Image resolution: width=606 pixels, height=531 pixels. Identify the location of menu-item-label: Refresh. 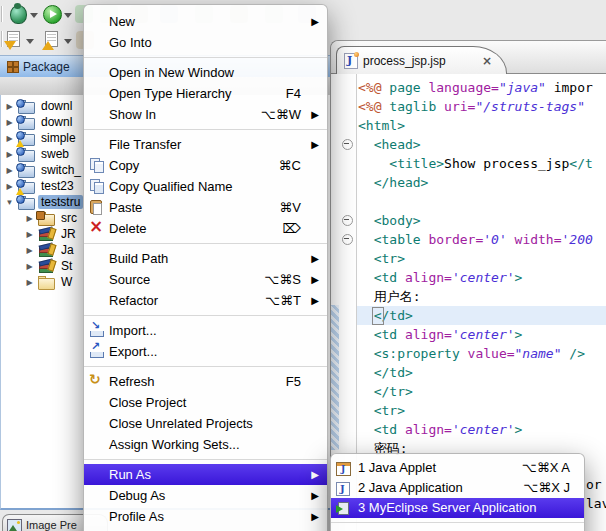
(132, 382).